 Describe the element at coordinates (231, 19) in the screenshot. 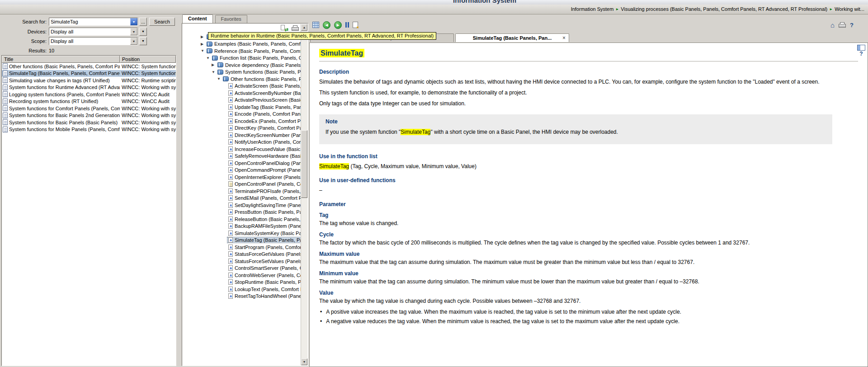

I see `tab-favorites: Favorites` at that location.